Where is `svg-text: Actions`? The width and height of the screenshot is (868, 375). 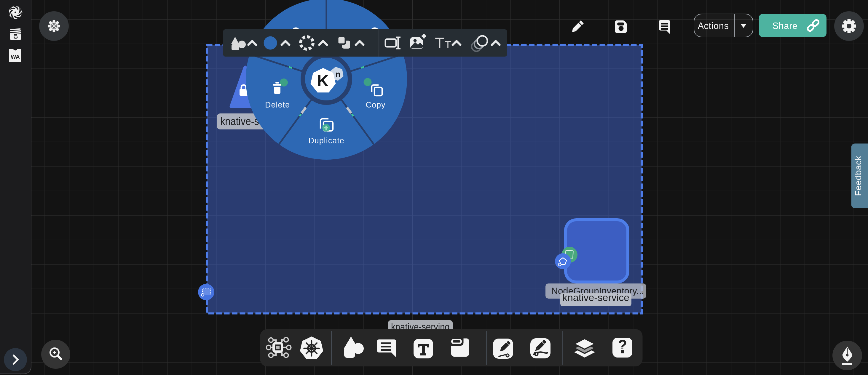
svg-text: Actions is located at coordinates (713, 26).